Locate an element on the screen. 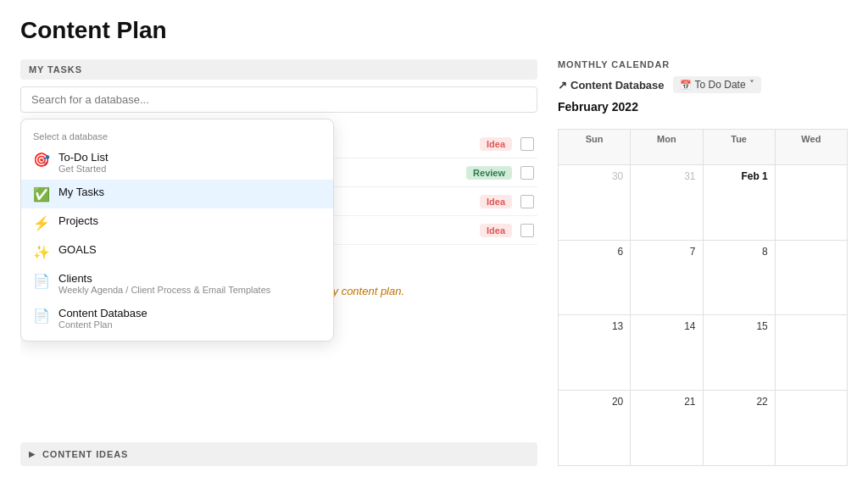 This screenshot has height=483, width=868. dropdown-item-text: To-Do List Get Started is located at coordinates (83, 163).